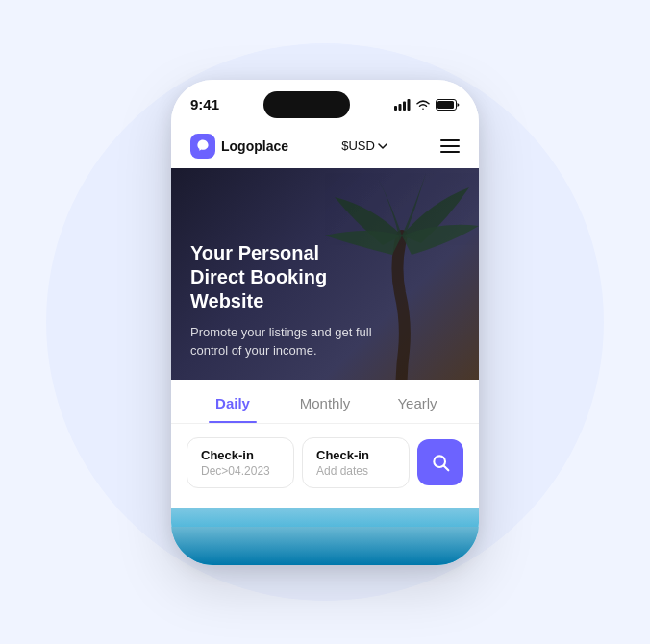 The width and height of the screenshot is (650, 644). Describe the element at coordinates (239, 146) in the screenshot. I see `brand: Logoplace` at that location.